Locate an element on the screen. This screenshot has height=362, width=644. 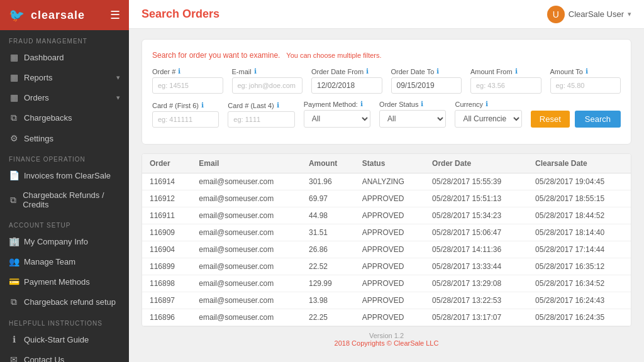
cell-clearsale-date: 05/28/2017 17:14:44 is located at coordinates (579, 250).